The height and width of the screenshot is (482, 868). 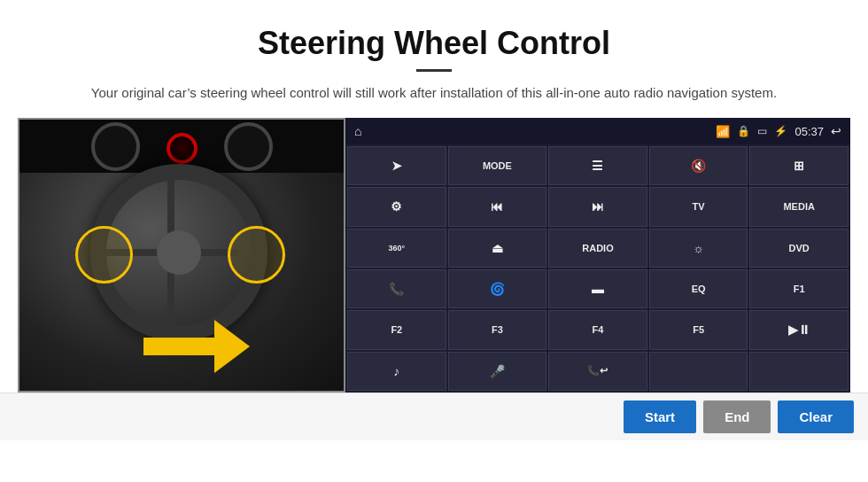 I want to click on status-bar: ⌂ 📶 🔒 ▭ ⚡ 05:37 ↩, so click(x=598, y=131).